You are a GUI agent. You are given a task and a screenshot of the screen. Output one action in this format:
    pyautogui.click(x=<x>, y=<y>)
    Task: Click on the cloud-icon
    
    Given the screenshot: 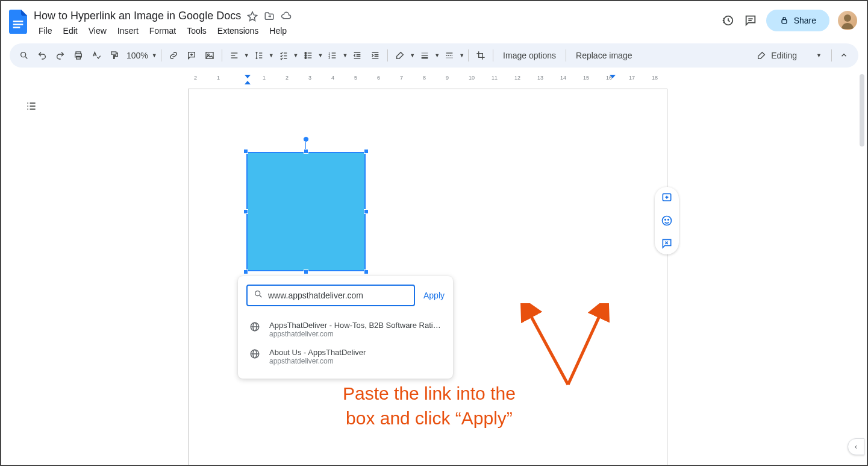 What is the action you would take?
    pyautogui.click(x=286, y=16)
    